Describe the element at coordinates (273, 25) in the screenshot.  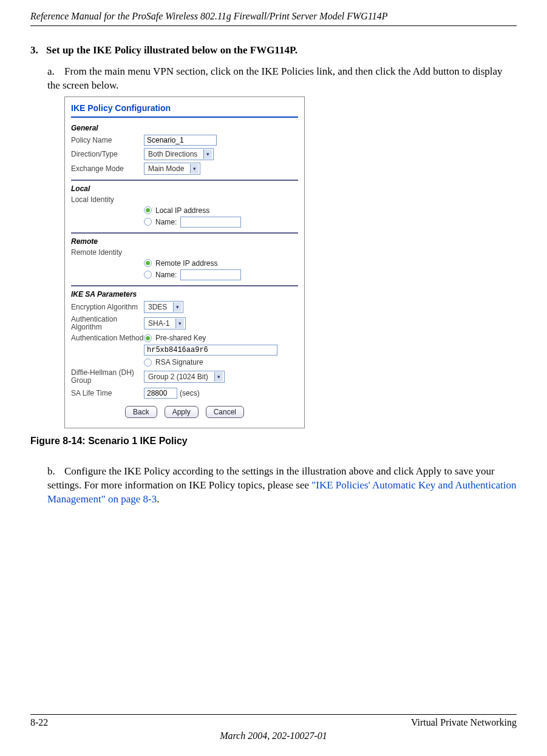
I see `header-rule` at that location.